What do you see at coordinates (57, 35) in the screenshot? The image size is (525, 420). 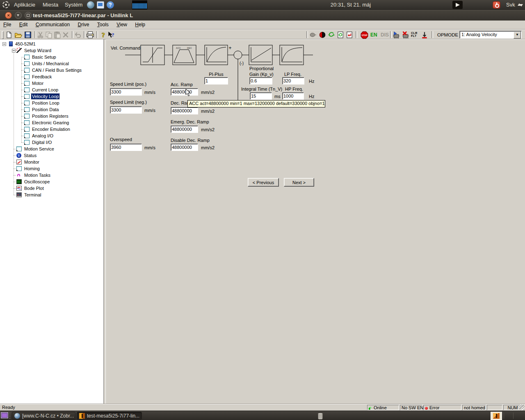 I see `paste-icon` at bounding box center [57, 35].